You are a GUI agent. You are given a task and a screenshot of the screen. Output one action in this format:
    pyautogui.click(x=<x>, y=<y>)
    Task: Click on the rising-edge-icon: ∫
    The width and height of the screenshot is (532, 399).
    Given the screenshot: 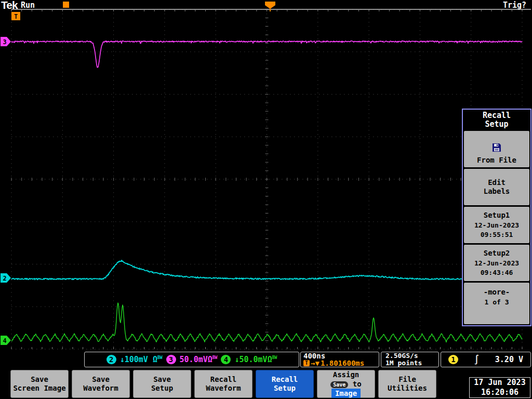 What is the action you would take?
    pyautogui.click(x=476, y=360)
    